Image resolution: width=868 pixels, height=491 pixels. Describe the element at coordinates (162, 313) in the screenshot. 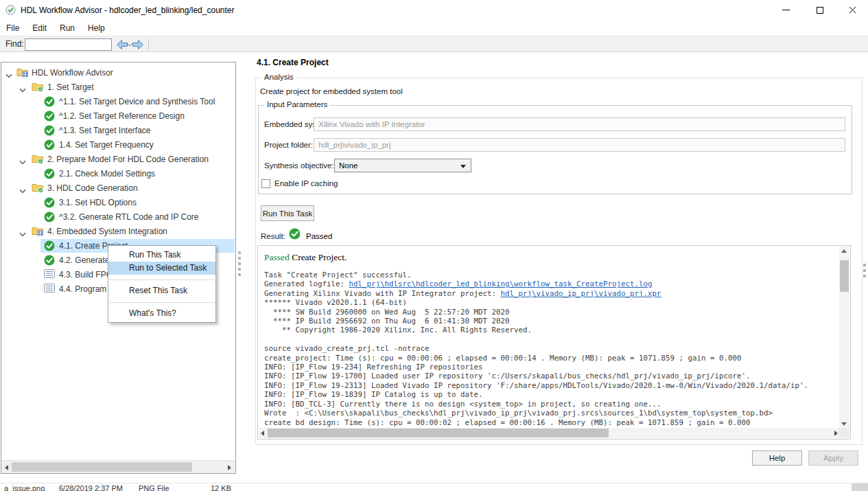

I see `context-menu-item: What's This?` at that location.